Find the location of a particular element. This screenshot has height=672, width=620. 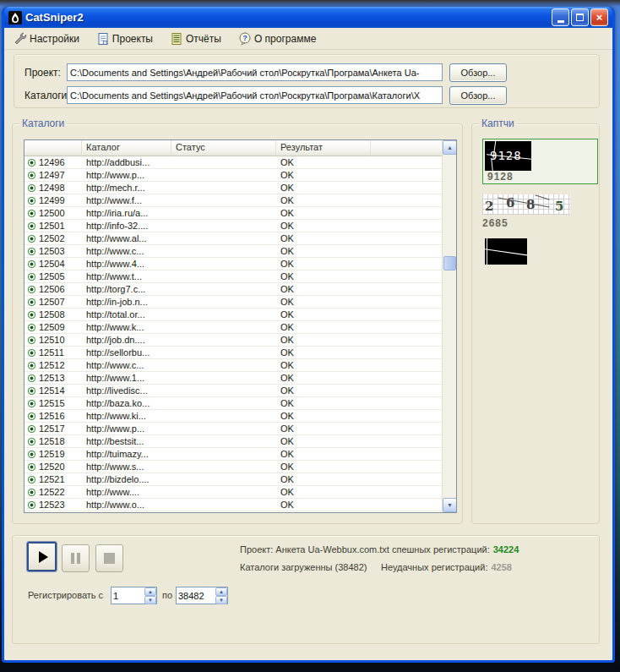

pause-button is located at coordinates (76, 558).